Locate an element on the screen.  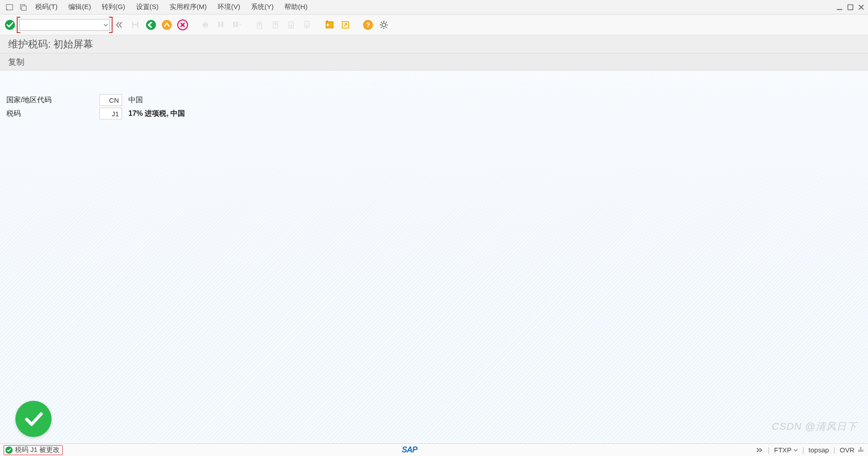
menu-help: 帮助(H) is located at coordinates (296, 7).